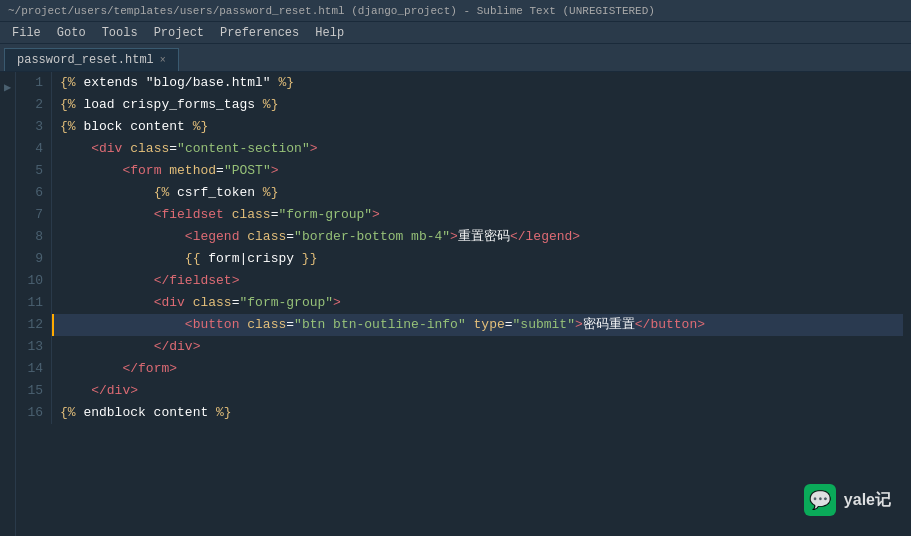  What do you see at coordinates (26, 33) in the screenshot?
I see `menu-file: File` at bounding box center [26, 33].